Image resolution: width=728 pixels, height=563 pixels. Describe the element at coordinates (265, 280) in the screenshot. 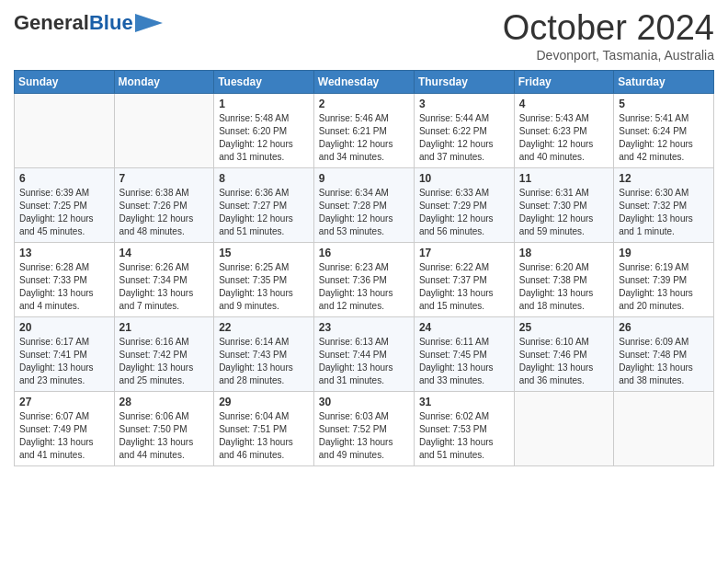

I see `calendar-cell: 15Sunrise: 6:25 AM Sunset: 7:35 PM Dayli…` at that location.